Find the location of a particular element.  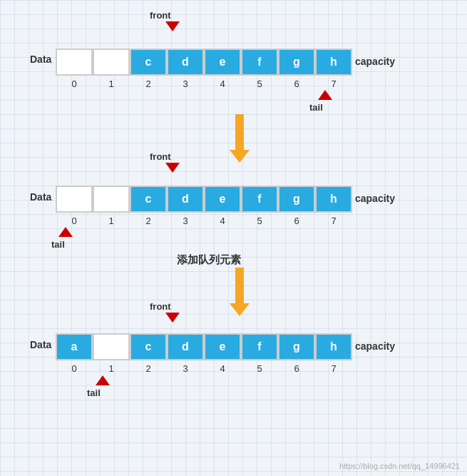

index-3-3: 3 is located at coordinates (185, 368).